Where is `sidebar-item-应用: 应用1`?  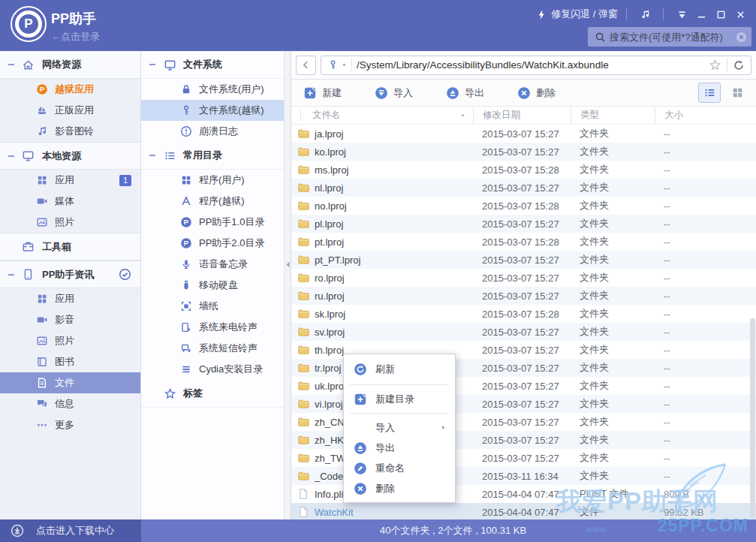 sidebar-item-应用: 应用1 is located at coordinates (71, 180).